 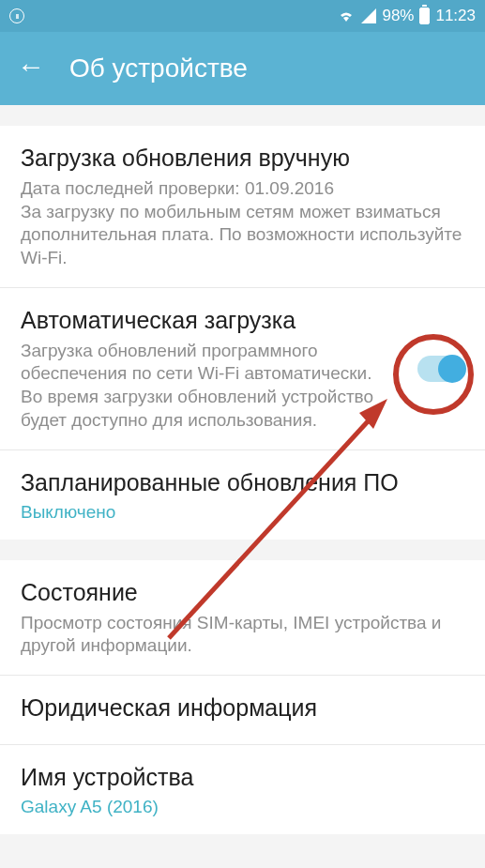 What do you see at coordinates (242, 16) in the screenshot?
I see `status-bar: 98% 11:23` at bounding box center [242, 16].